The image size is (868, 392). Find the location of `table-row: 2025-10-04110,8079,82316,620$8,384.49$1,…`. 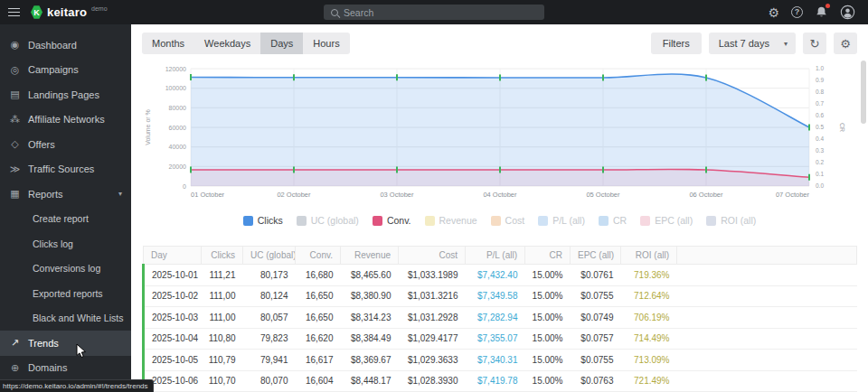

table-row: 2025-10-04110,8079,82316,620$8,384.49$1,… is located at coordinates (501, 339).